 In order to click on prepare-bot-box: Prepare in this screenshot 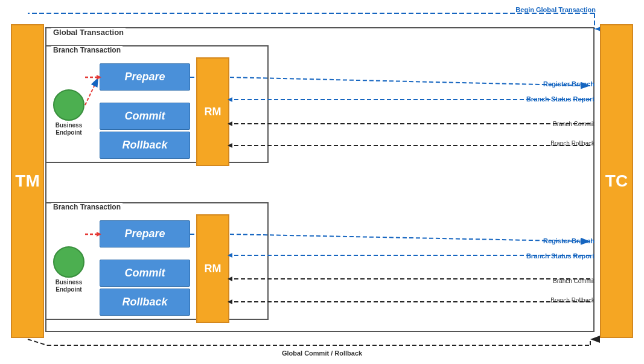, I will do `click(145, 234)`.